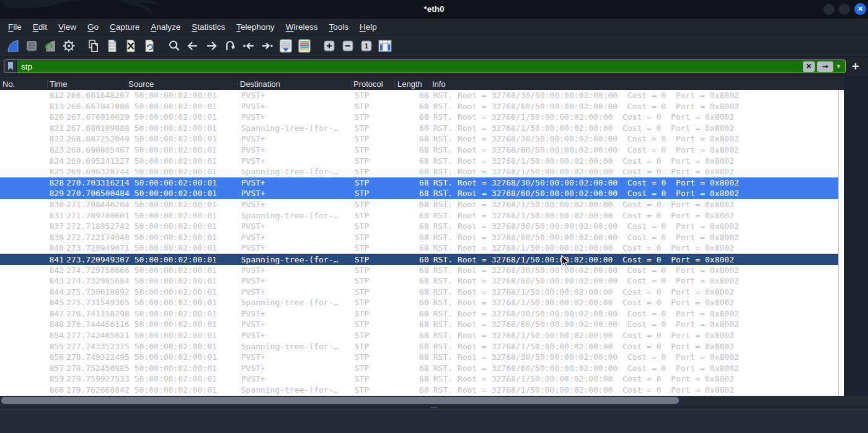 This screenshot has width=868, height=433. I want to click on packet-row: 830271.70844620450:00:00:02:00:01PVST+ST…, so click(419, 205).